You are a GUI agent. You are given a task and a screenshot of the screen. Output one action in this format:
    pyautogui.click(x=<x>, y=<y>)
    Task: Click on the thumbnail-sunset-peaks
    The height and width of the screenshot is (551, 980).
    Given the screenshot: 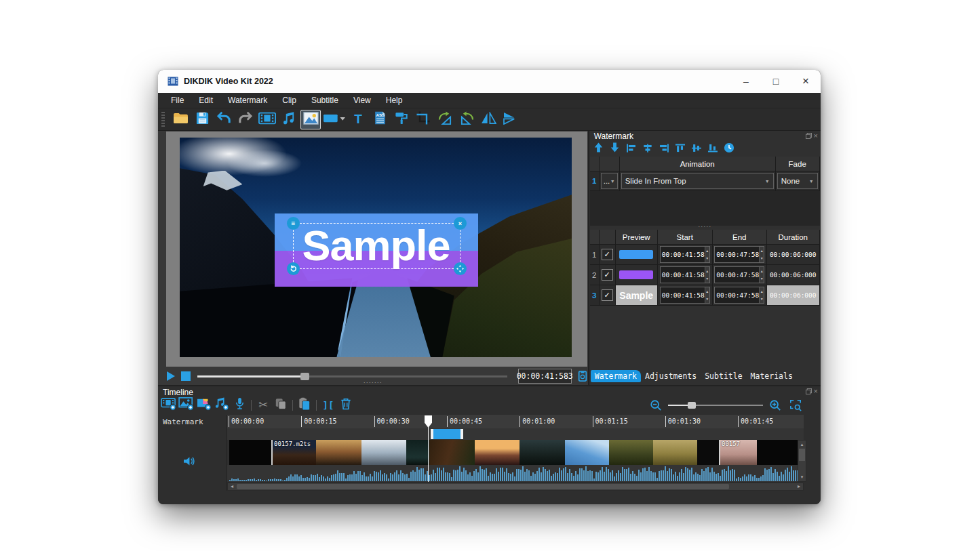 What is the action you would take?
    pyautogui.click(x=497, y=453)
    